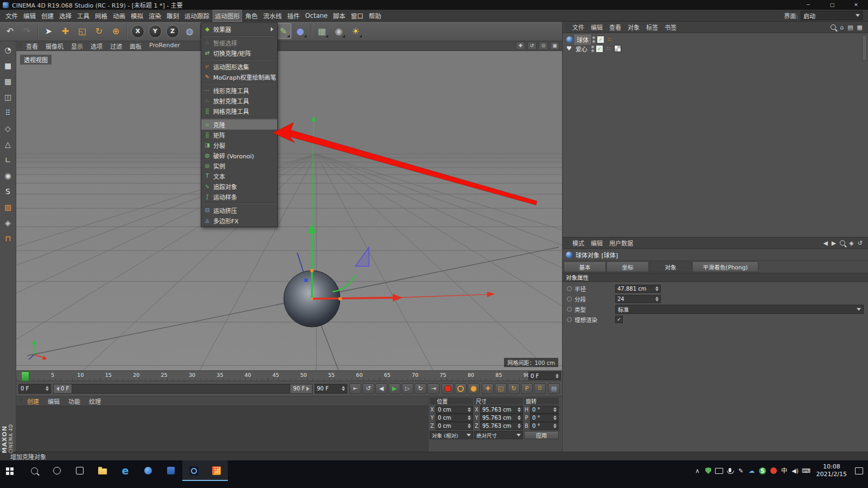  Describe the element at coordinates (155, 31) in the screenshot. I see `y-axis-lock-button: Y` at that location.